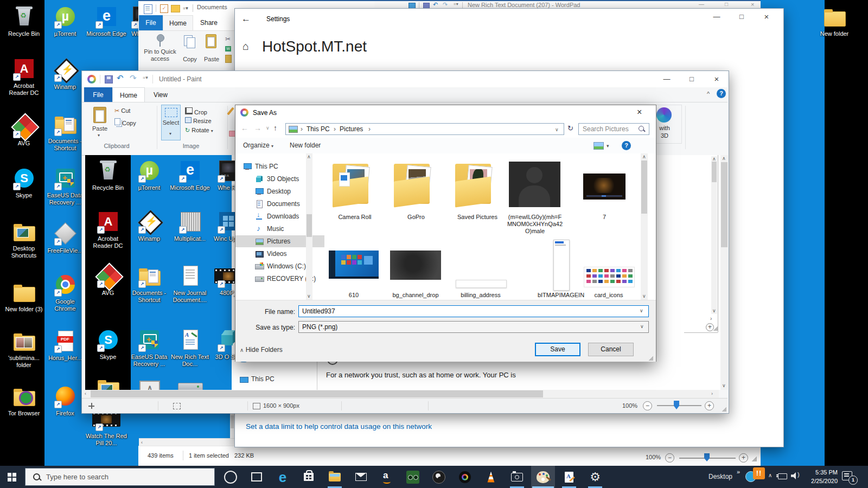  I want to click on desktop-icon-tor-browser: Tor Browser, so click(24, 400).